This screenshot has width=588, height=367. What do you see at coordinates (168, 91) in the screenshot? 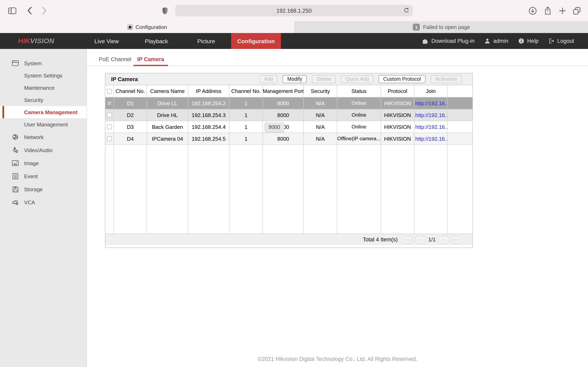
I see `col-camera-name: Camera Name` at bounding box center [168, 91].